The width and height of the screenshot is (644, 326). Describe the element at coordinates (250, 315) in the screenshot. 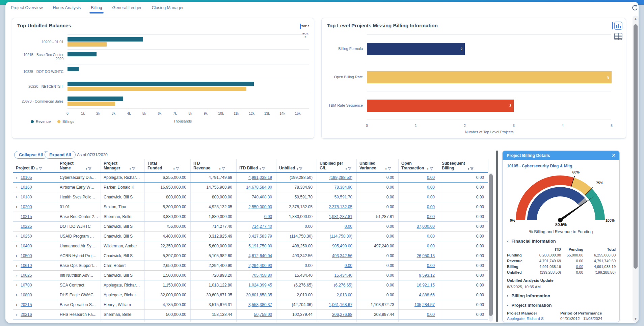

I see `table-row-20216: ›20216HHS Research Fa…Sherman, Belle500,…` at that location.